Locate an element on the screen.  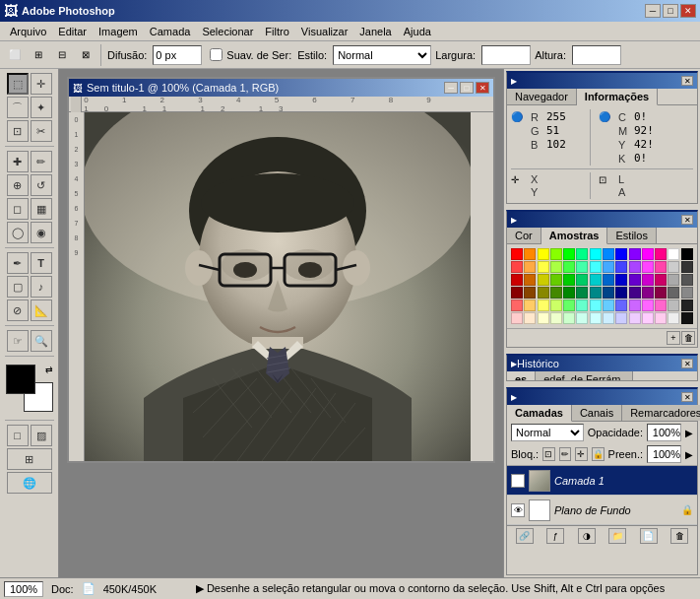
maximize-button: □ is located at coordinates (670, 11).